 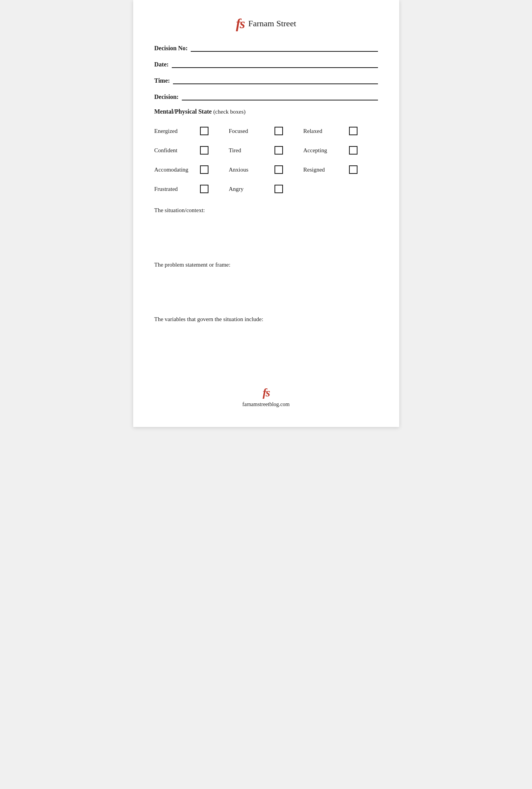 What do you see at coordinates (341, 131) in the screenshot?
I see `relaxed-item: Relaxed` at bounding box center [341, 131].